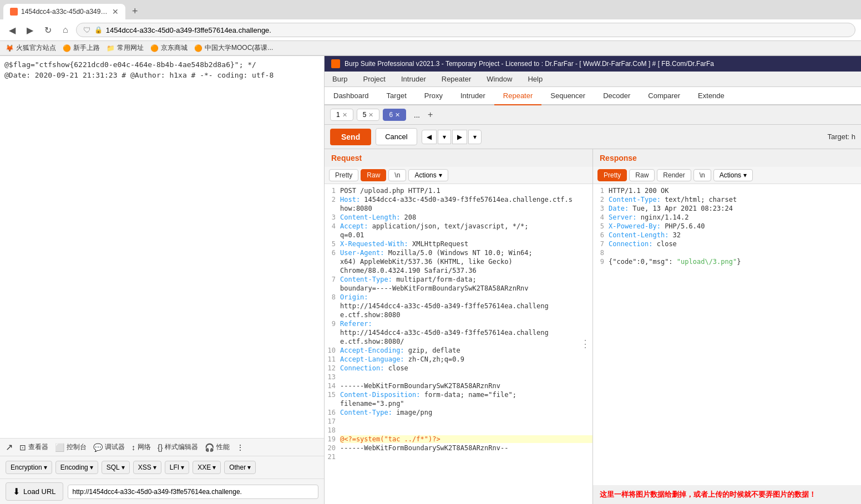 The width and height of the screenshot is (861, 504). I want to click on load-url-button: ⬇ Load URL, so click(34, 491).